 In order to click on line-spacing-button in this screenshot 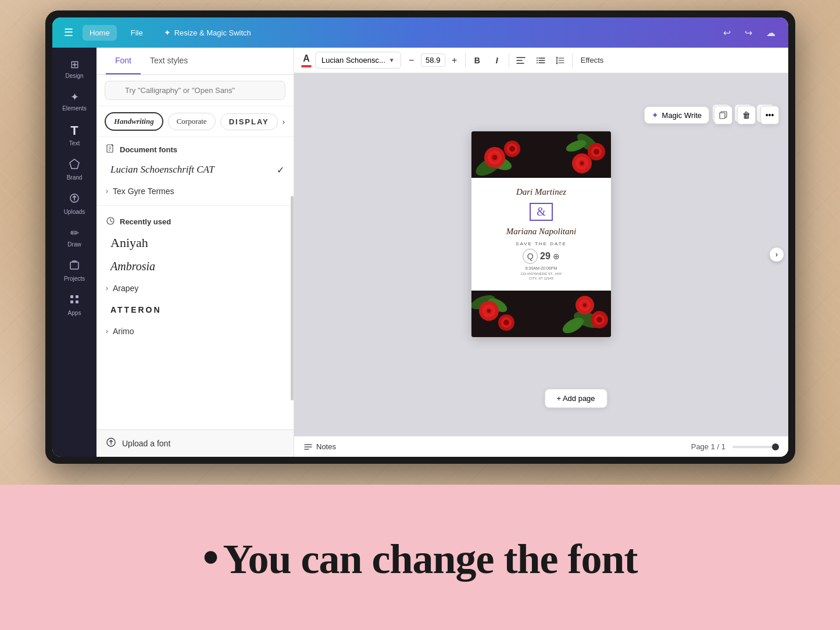, I will do `click(560, 60)`.